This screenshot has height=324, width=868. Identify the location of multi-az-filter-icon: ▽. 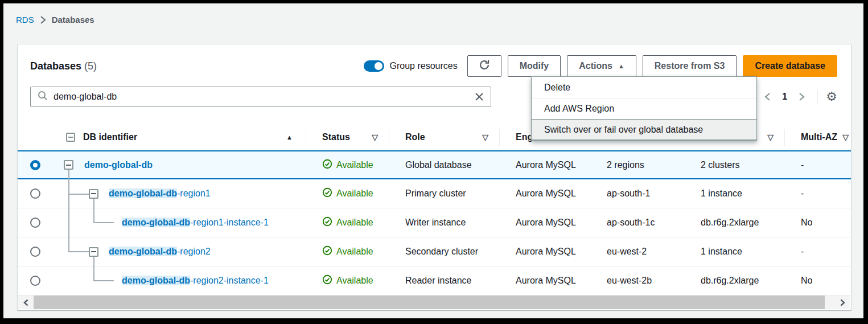
(846, 137).